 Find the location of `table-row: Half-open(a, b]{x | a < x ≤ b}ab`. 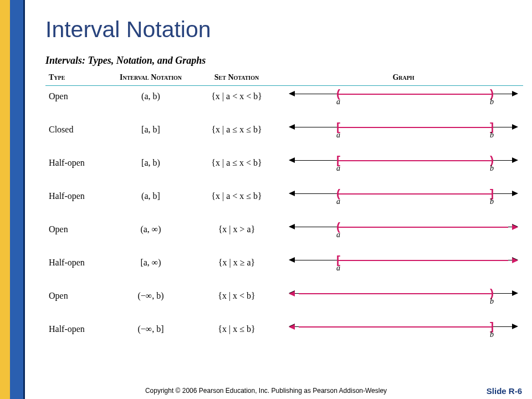

table-row: Half-open(a, b]{x | a < x ≤ b}ab is located at coordinates (284, 202).